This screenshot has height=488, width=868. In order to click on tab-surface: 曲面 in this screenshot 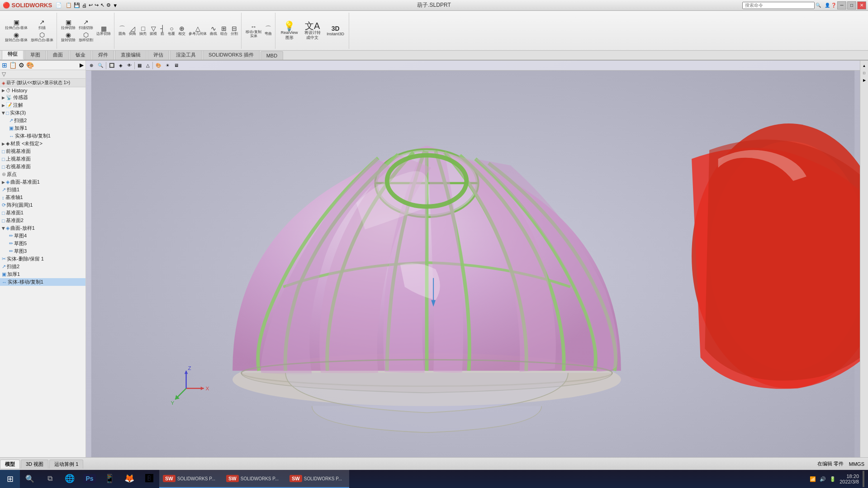, I will do `click(58, 55)`.